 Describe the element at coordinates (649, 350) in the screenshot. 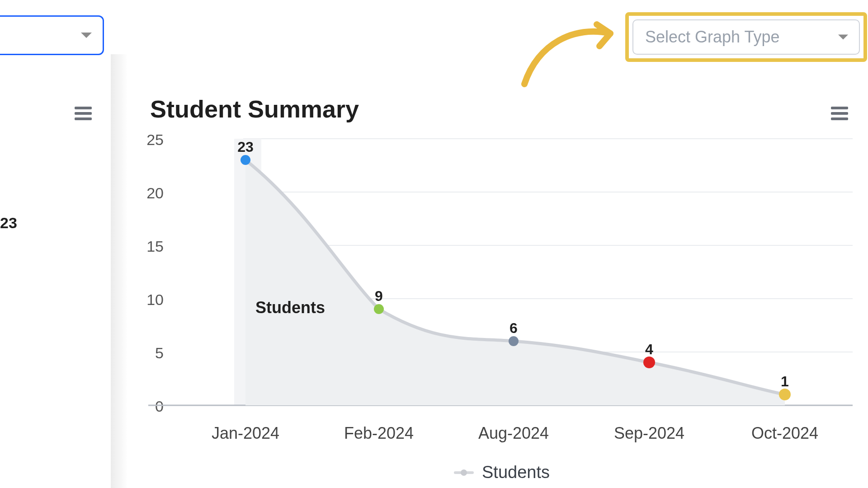

I see `data-label: 4` at that location.